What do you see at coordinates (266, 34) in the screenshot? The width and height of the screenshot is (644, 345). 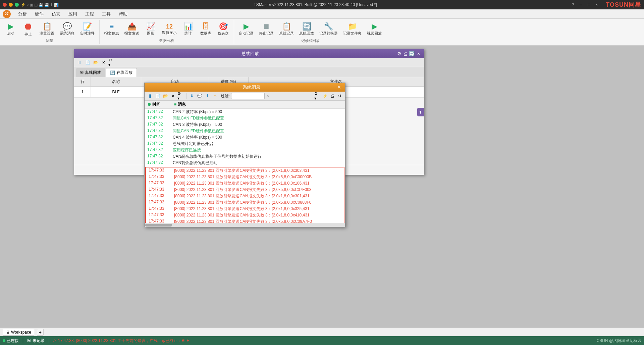 I see `stop-record-label: 停止记录` at bounding box center [266, 34].